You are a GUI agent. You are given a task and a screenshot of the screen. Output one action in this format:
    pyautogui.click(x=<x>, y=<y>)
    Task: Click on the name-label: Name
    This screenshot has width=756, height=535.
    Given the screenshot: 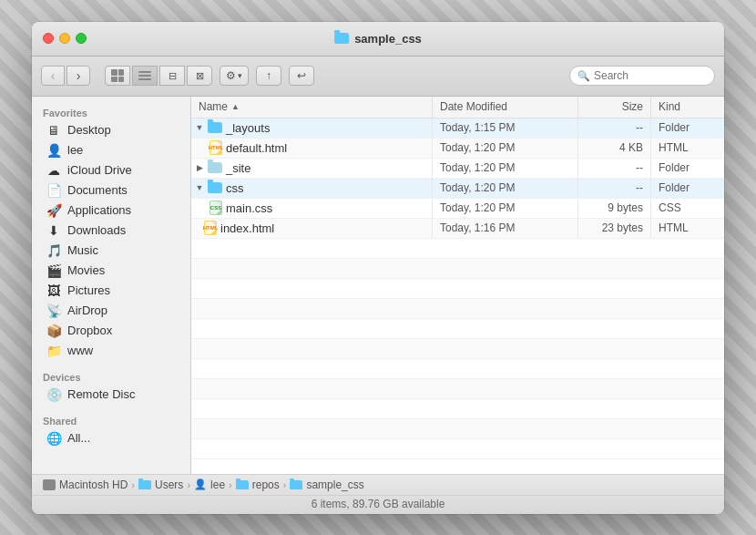 What is the action you would take?
    pyautogui.click(x=213, y=107)
    